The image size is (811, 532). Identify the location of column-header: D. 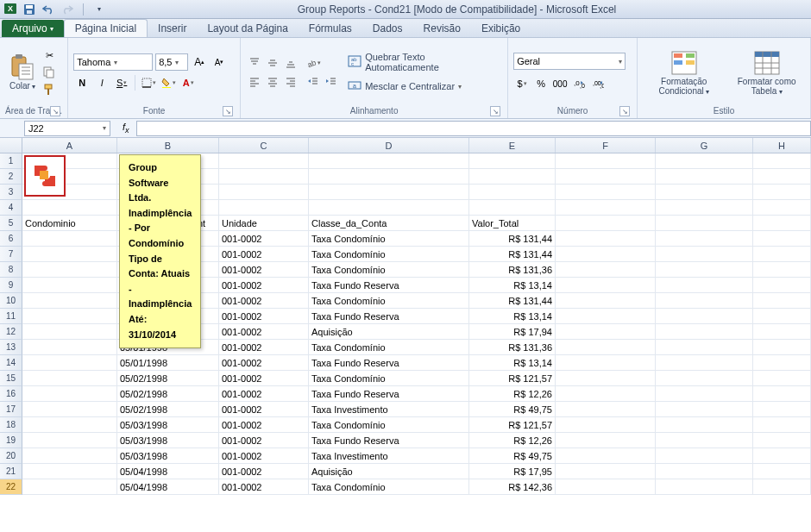
(389, 145).